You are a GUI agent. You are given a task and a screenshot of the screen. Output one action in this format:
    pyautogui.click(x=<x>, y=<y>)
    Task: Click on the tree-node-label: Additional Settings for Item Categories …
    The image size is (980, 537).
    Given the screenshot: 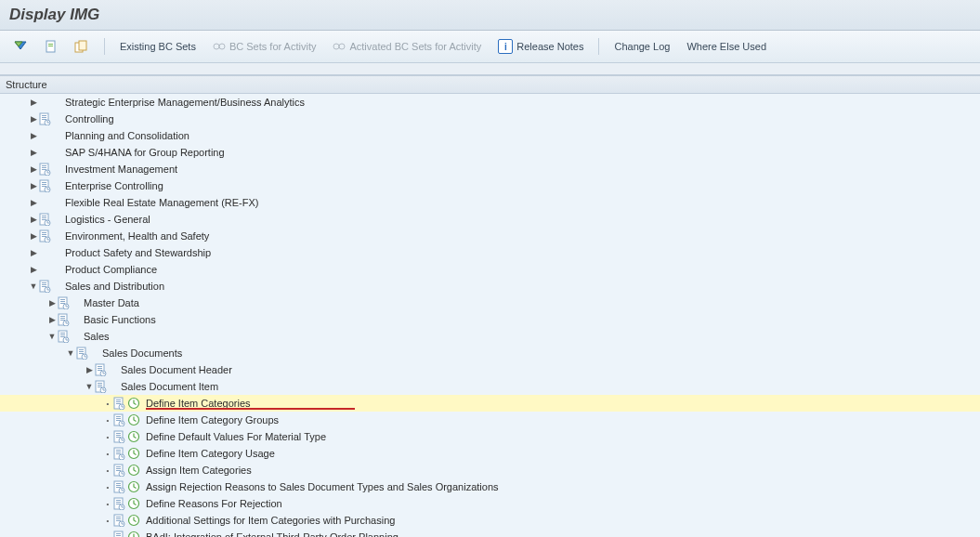 What is the action you would take?
    pyautogui.click(x=270, y=520)
    